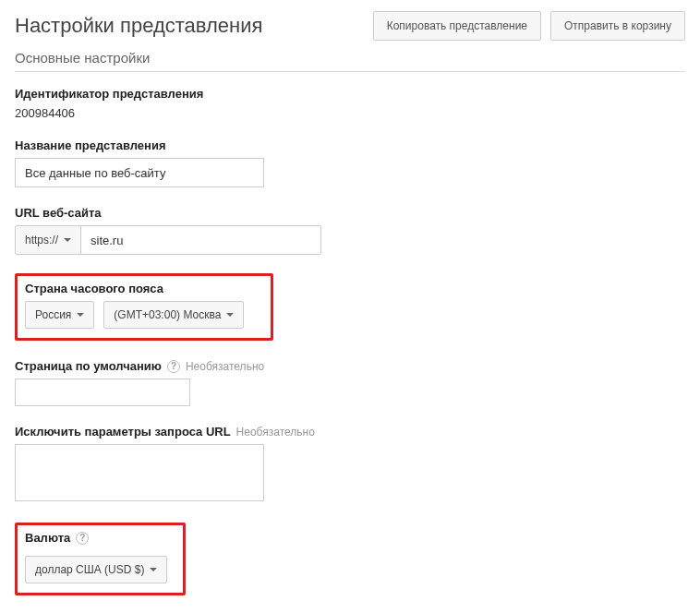  I want to click on input-website-host, so click(201, 240).